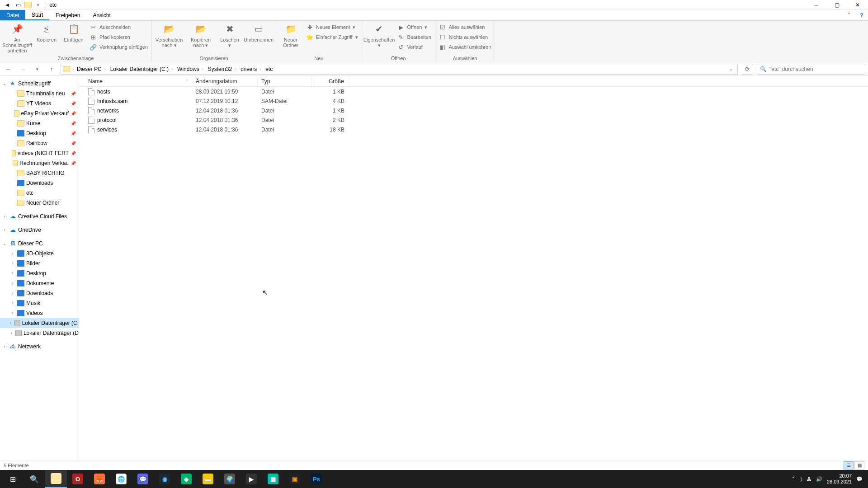 Image resolution: width=868 pixels, height=488 pixels. I want to click on breadcrumb-segment: drivers›, so click(250, 69).